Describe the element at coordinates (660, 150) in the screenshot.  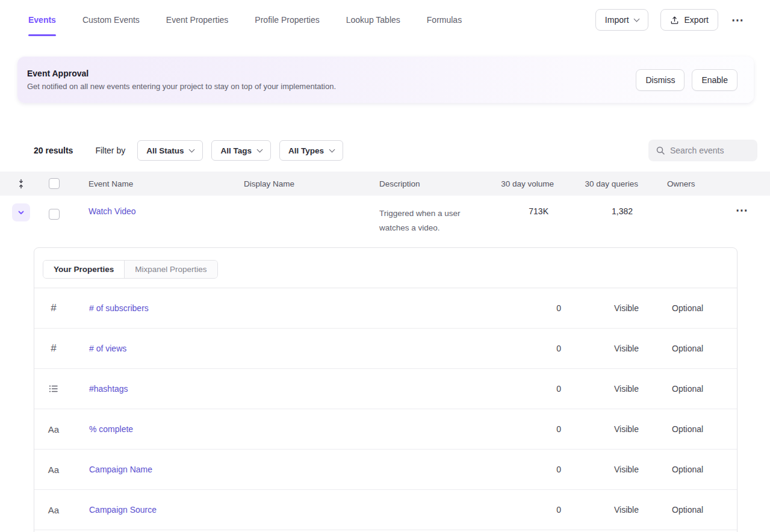
I see `search-icon` at that location.